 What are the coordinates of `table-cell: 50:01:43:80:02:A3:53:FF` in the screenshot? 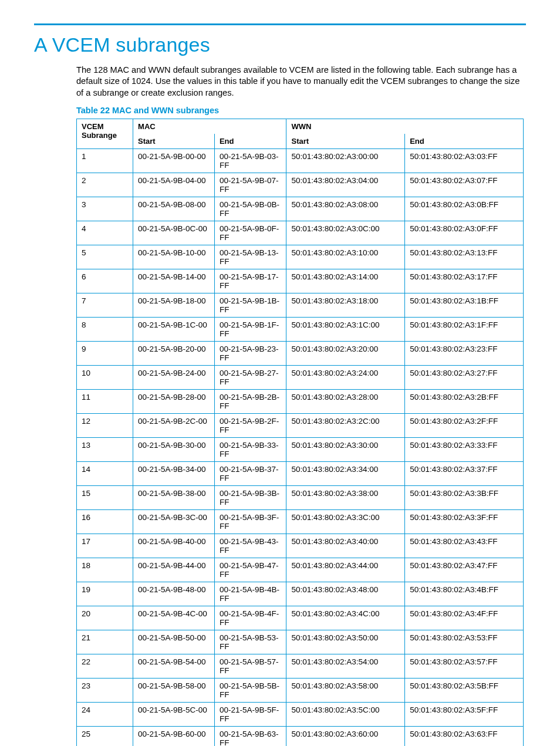 It's located at (464, 642).